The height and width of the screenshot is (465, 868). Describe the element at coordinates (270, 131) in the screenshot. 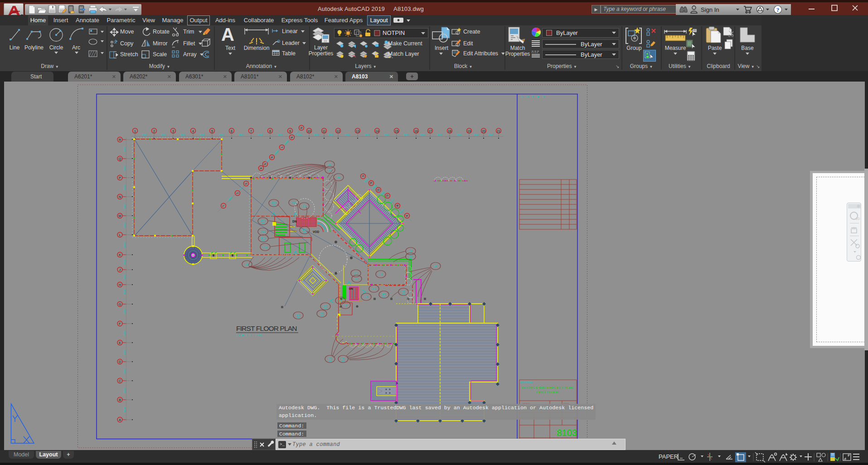

I see `svg-text: 8` at that location.